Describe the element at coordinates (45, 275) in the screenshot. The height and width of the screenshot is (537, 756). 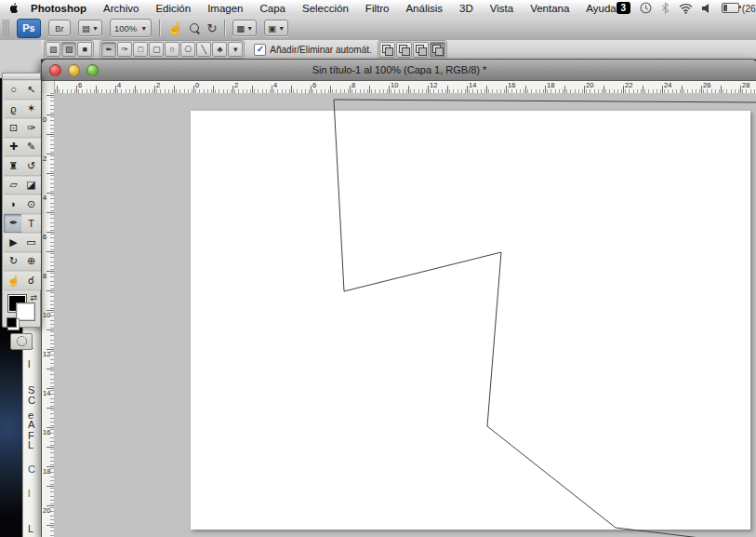
I see `v-ruler-label: 8` at that location.